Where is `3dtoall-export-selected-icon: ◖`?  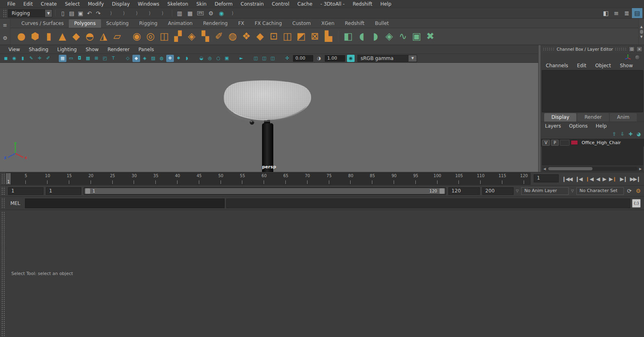
3dtoall-export-selected-icon: ◖ is located at coordinates (362, 36).